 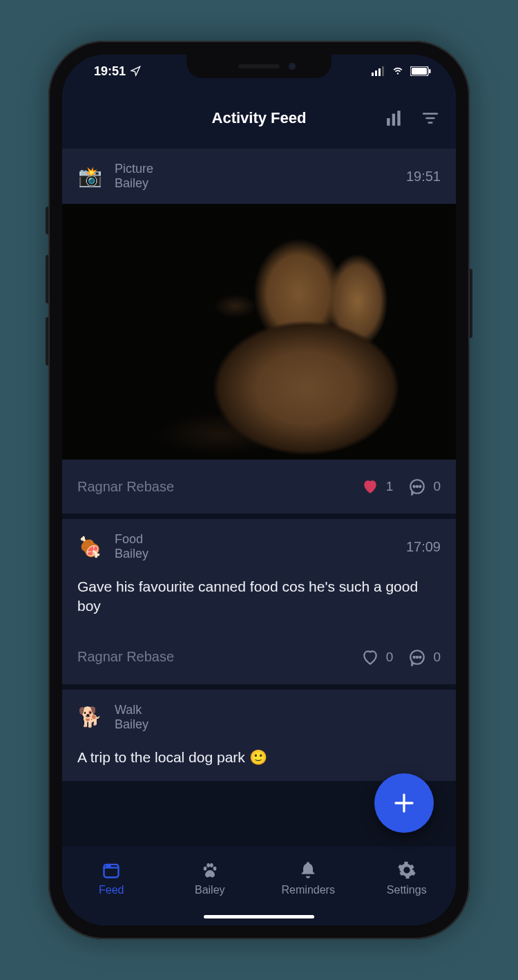 I want to click on like-count: 1, so click(x=390, y=487).